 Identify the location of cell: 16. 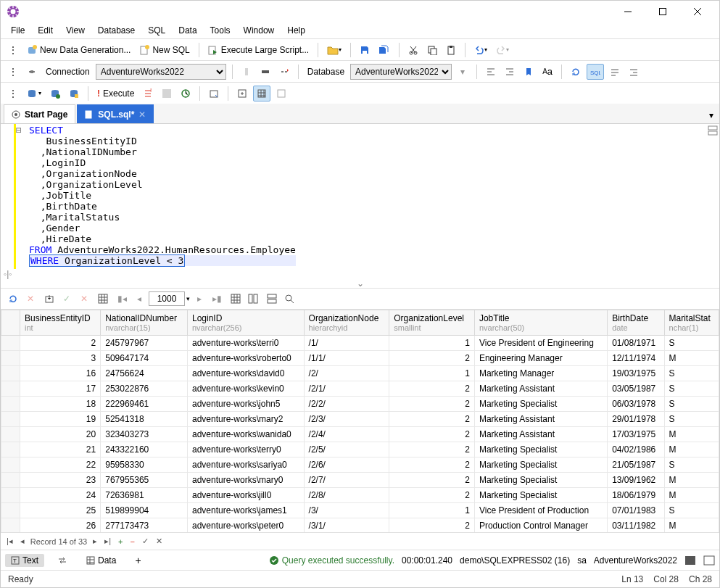
(61, 374).